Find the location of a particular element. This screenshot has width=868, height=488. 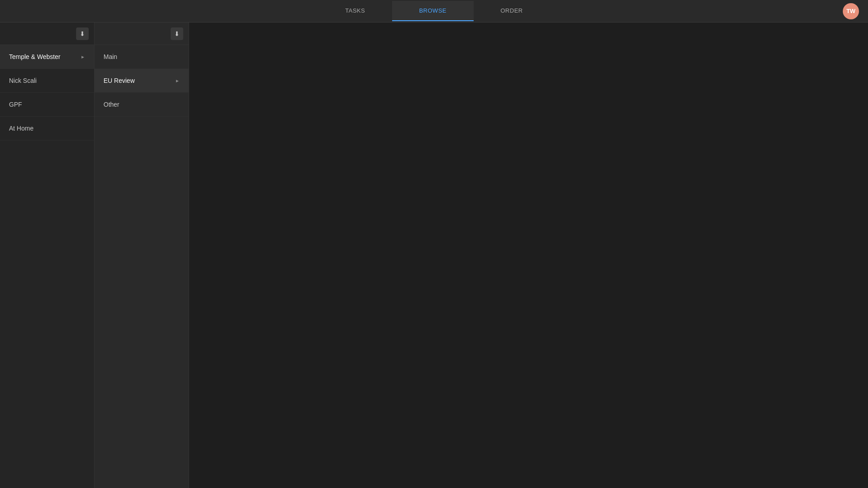

collapse-icon: ⬇ is located at coordinates (82, 34).